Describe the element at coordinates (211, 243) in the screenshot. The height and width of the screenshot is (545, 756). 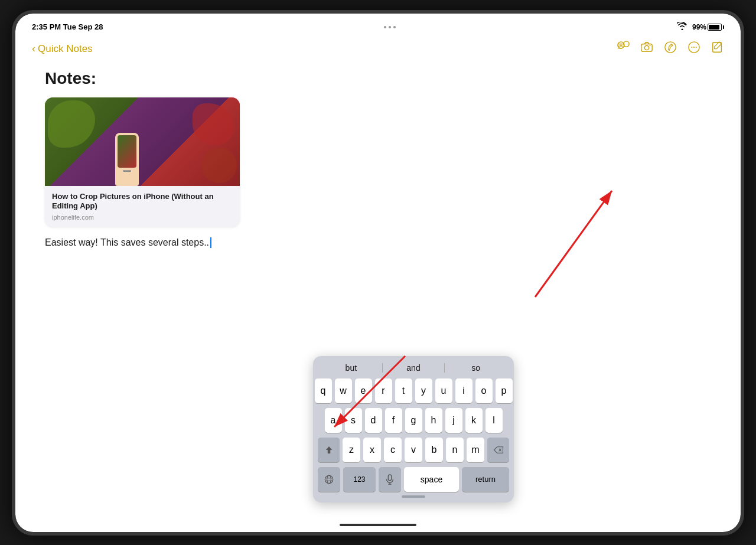
I see `text-cursor` at that location.